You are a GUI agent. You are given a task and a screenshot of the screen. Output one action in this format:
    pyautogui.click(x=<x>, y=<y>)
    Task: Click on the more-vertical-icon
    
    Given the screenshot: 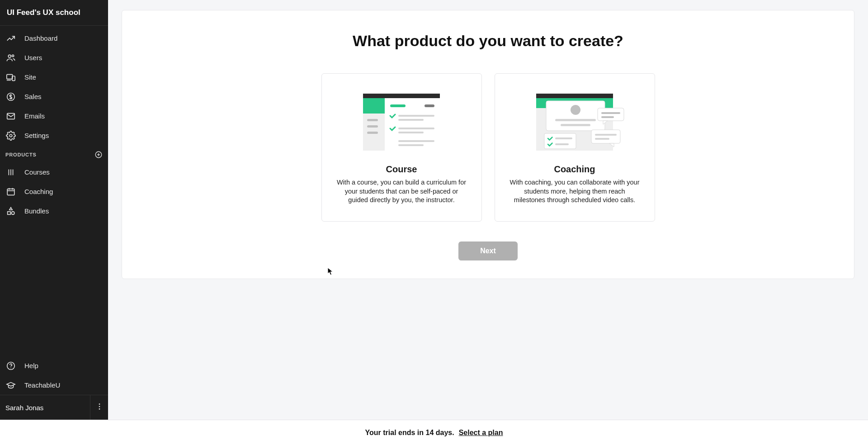 What is the action you would take?
    pyautogui.click(x=99, y=407)
    